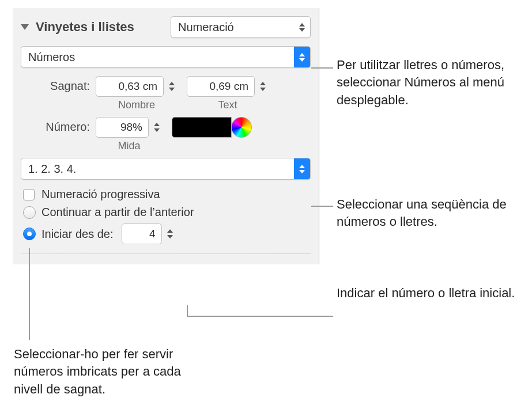 This screenshot has width=532, height=409. What do you see at coordinates (29, 213) in the screenshot?
I see `continue-radio` at bounding box center [29, 213].